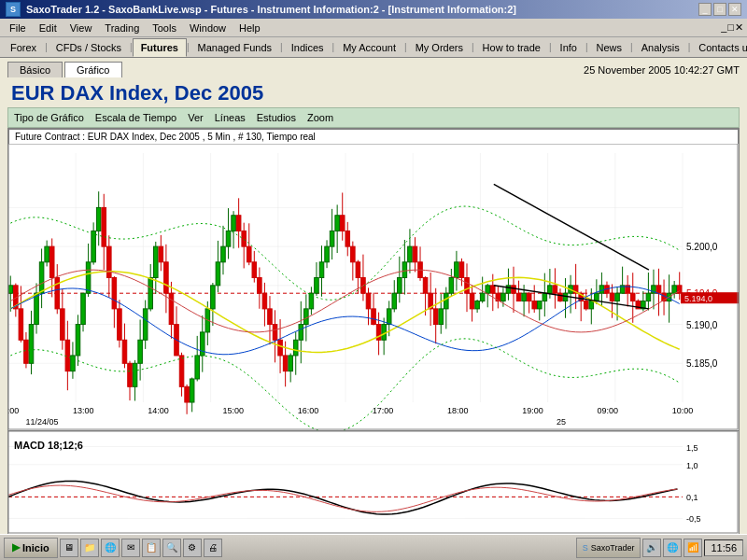 The height and width of the screenshot is (560, 747). Describe the element at coordinates (735, 9) in the screenshot. I see `close-button: ✕` at that location.